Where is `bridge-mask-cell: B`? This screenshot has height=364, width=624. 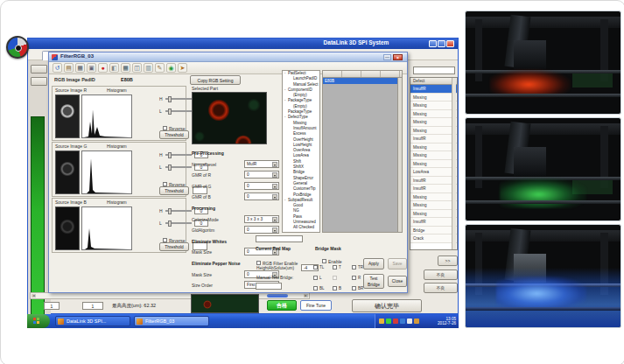
bridge-mask-cell: B is located at coordinates (342, 288).